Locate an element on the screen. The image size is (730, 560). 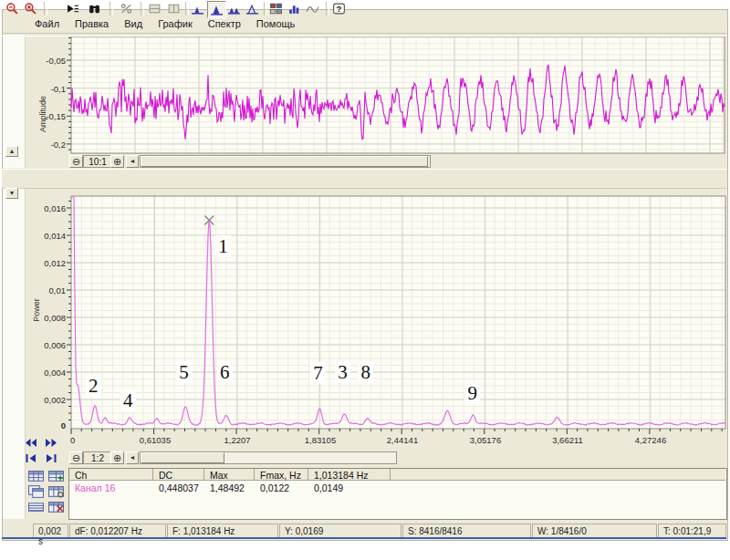
first-page-icon is located at coordinates (31, 458).